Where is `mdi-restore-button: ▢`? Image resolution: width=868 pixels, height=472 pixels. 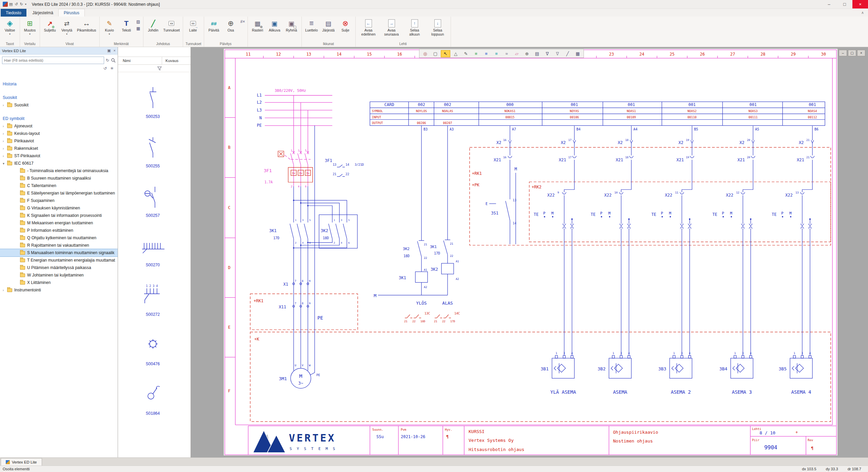 mdi-restore-button: ▢ is located at coordinates (852, 53).